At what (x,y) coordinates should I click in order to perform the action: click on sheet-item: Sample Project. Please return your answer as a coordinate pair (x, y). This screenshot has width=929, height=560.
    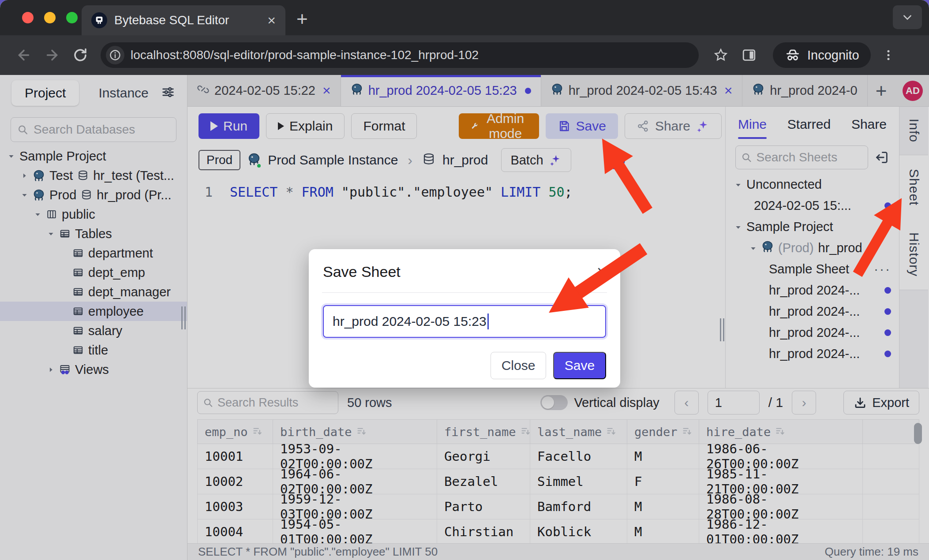
    Looking at the image, I should click on (813, 227).